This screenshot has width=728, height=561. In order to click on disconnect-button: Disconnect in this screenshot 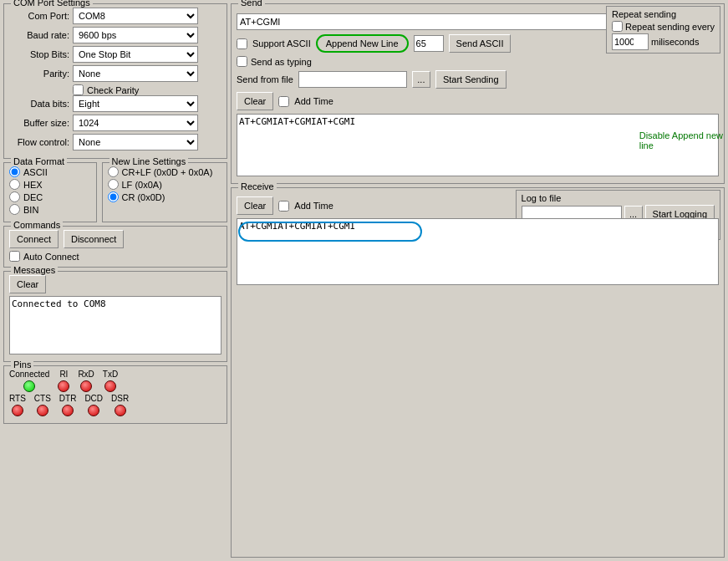, I will do `click(94, 239)`.